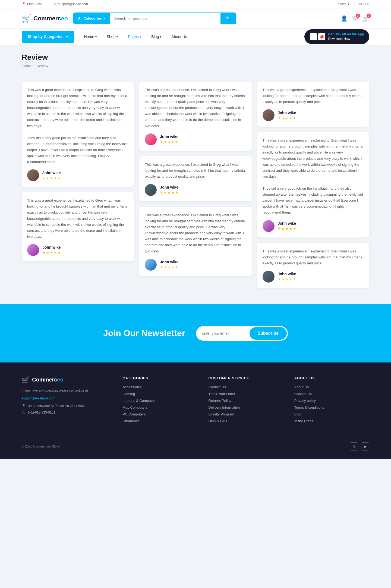 Image resolution: width=391 pixels, height=588 pixels. I want to click on breadcrumb-section: Review Home › Review, so click(195, 59).